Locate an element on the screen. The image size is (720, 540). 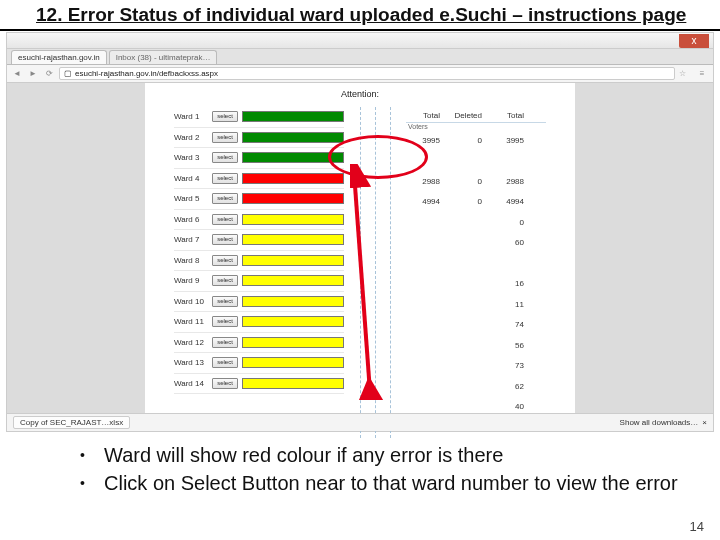
download-bar: Copy of SEC_RAJAST…xlsx Show all downloa… is located at coordinates (360, 422).